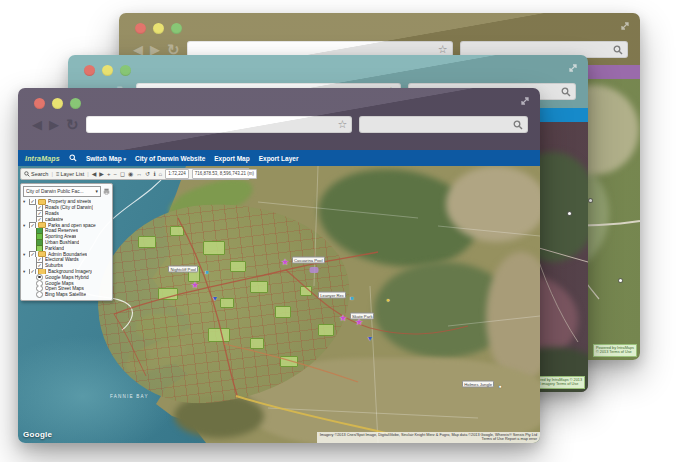  What do you see at coordinates (135, 174) in the screenshot?
I see `map-toolbar: Search | ≡ Layer List | ◀ ▶ + − ◻ ◉ ↔ ↺ …` at bounding box center [135, 174].